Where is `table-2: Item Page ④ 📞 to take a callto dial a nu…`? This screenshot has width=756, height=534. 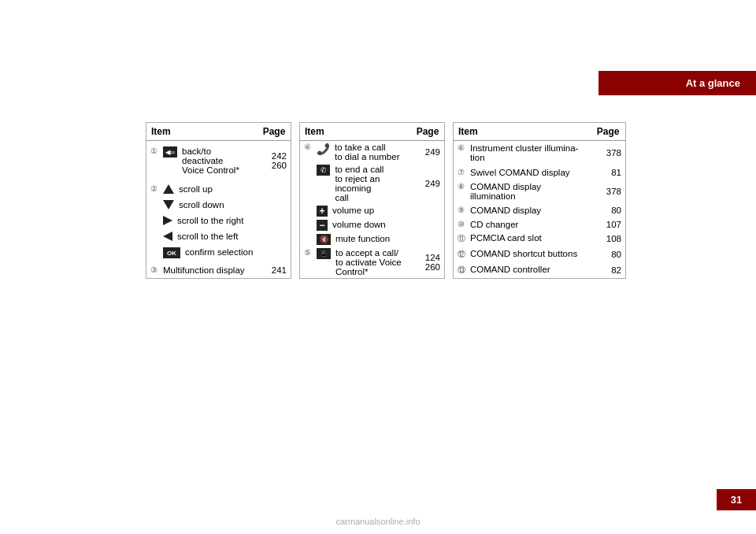
table-2: Item Page ④ 📞 to take a callto dial a nu… is located at coordinates (372, 200).